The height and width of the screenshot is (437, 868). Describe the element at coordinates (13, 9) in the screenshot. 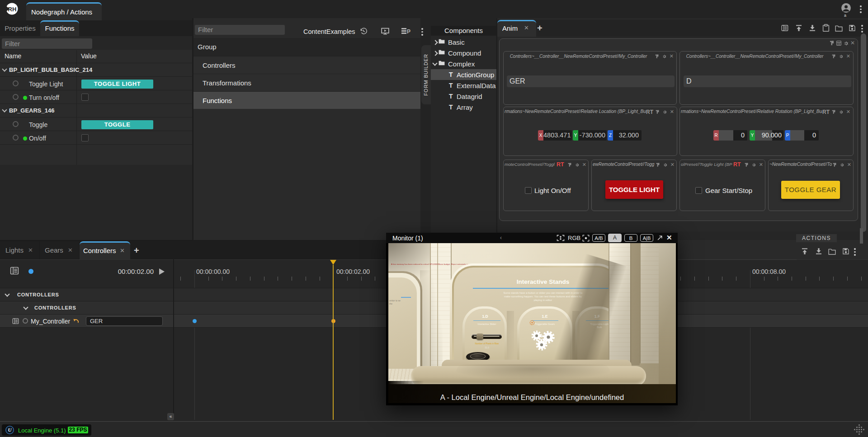

I see `svg-text: RH` at that location.